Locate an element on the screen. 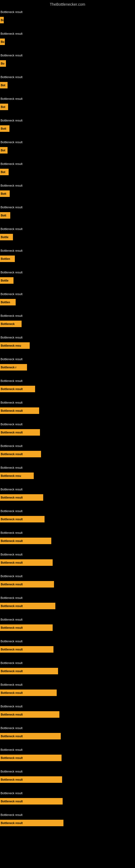 The width and height of the screenshot is (135, 868). table-row: Bottleneck resultBottle is located at coordinates (68, 279).